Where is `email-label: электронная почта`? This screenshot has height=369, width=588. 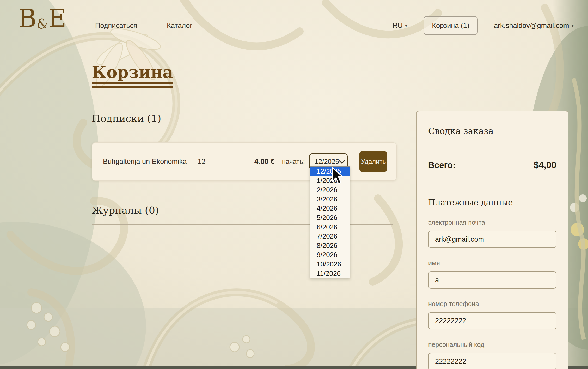 email-label: электронная почта is located at coordinates (492, 222).